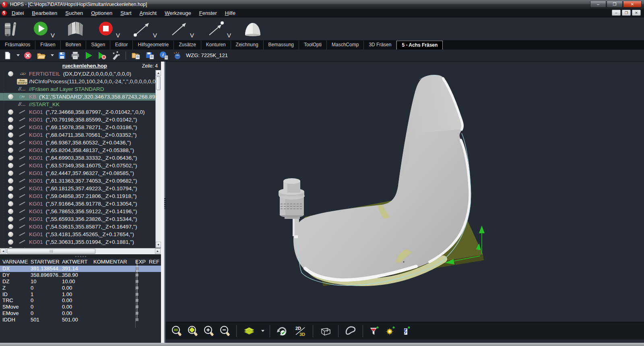 Image resolution: width=644 pixels, height=346 pixels. I want to click on module-tab: Zusätze, so click(188, 45).